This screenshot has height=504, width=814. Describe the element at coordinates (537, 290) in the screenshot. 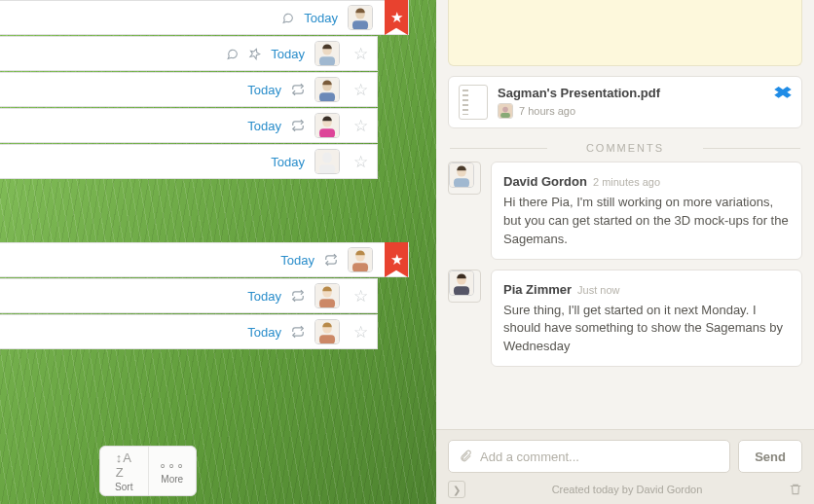

I see `comment-author: Pia Zimmer` at that location.